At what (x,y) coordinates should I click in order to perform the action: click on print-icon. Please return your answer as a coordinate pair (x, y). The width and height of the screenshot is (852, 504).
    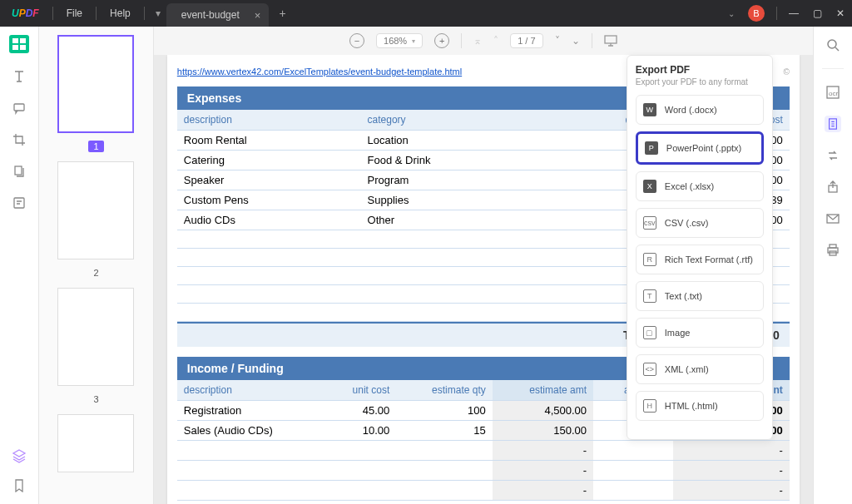
    Looking at the image, I should click on (833, 250).